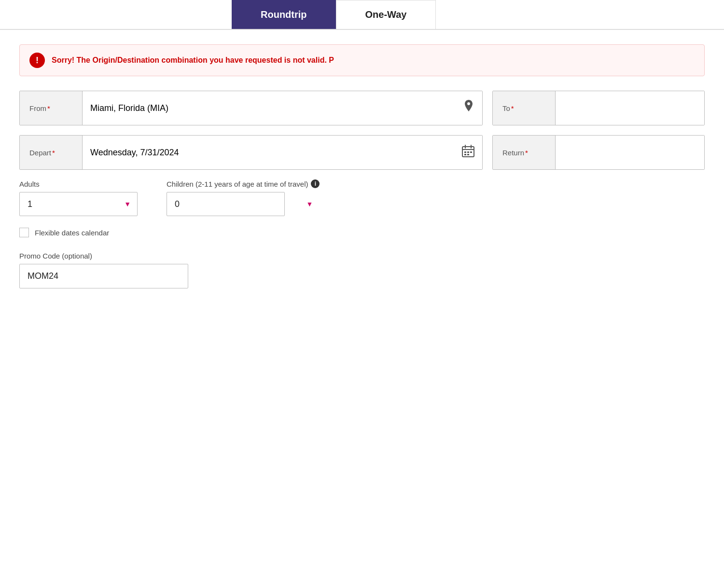  Describe the element at coordinates (468, 152) in the screenshot. I see `calendar-icon` at that location.